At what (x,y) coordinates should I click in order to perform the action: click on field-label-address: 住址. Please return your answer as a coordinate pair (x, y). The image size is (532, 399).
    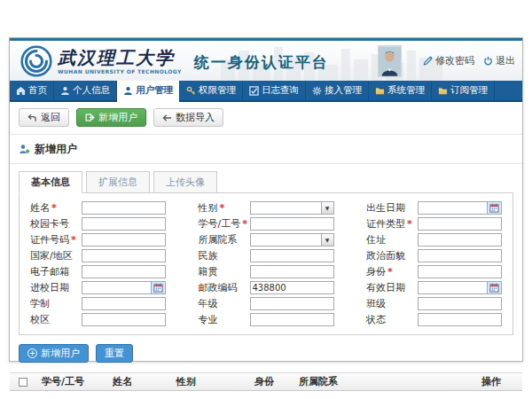
    Looking at the image, I should click on (392, 239).